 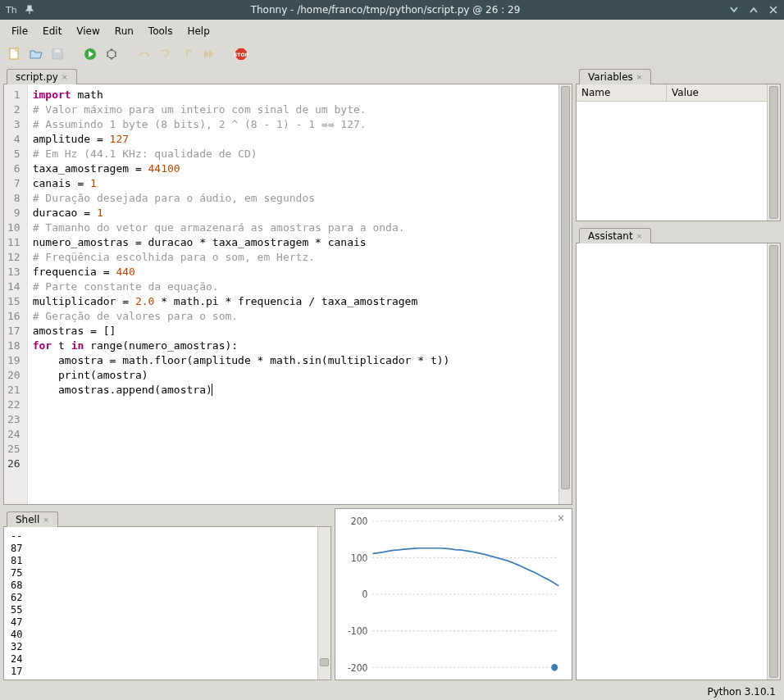 I want to click on line-gutter: 1234567891011121314151617181920212223242…, so click(x=16, y=294).